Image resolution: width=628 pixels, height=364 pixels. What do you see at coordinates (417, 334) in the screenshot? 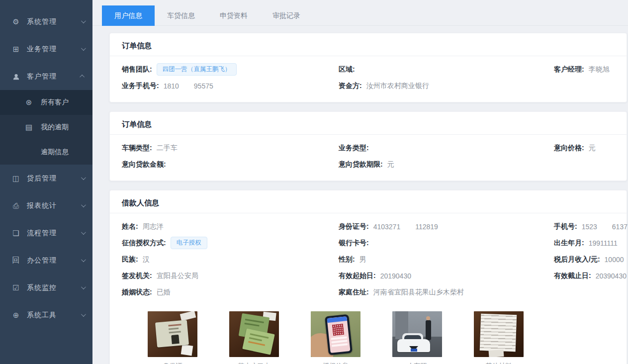
I see `person-car-photo` at bounding box center [417, 334].